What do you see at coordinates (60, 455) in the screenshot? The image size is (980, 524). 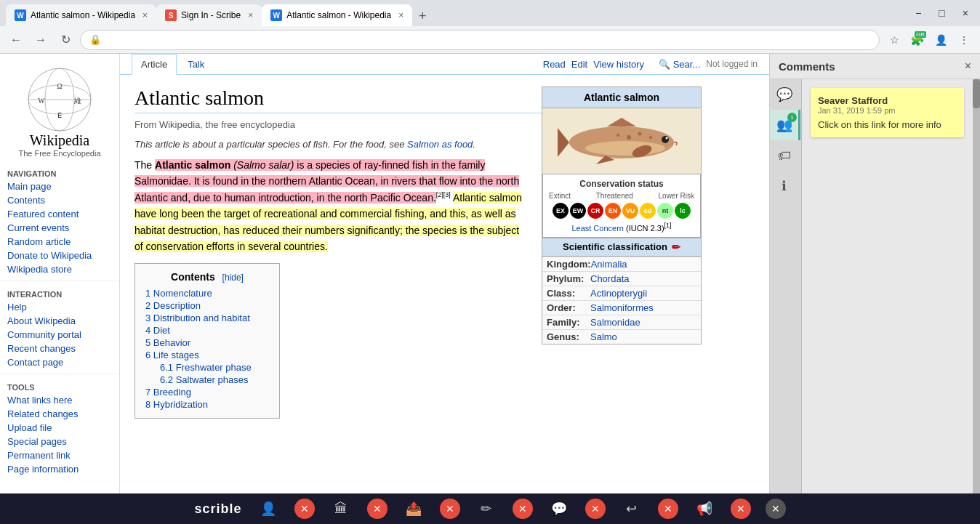 I see `sidebar-item-permanent-link: Permanent link` at bounding box center [60, 455].